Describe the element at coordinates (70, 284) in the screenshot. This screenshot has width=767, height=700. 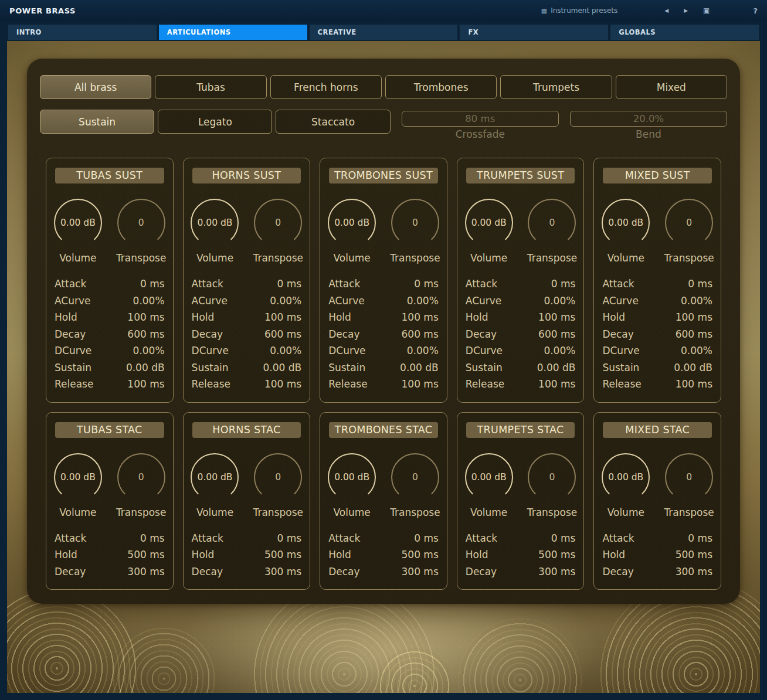
I see `param-name: Attack` at that location.